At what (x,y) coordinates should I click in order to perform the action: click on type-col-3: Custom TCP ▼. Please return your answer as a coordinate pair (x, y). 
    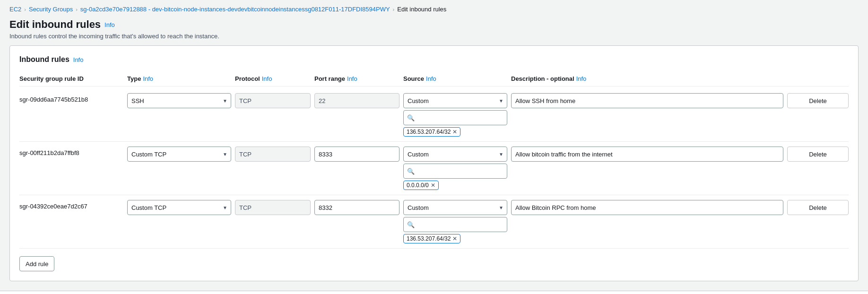
    Looking at the image, I should click on (179, 208).